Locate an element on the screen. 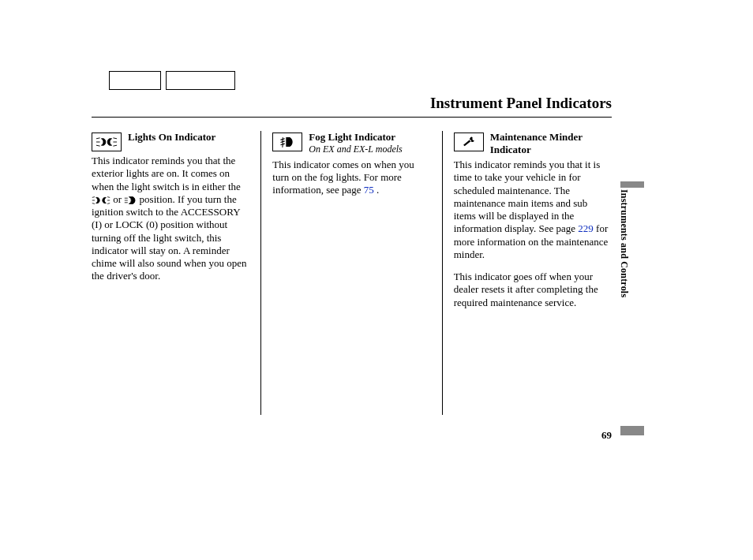  section-title: Maintenance Minder Indicator is located at coordinates (551, 144).